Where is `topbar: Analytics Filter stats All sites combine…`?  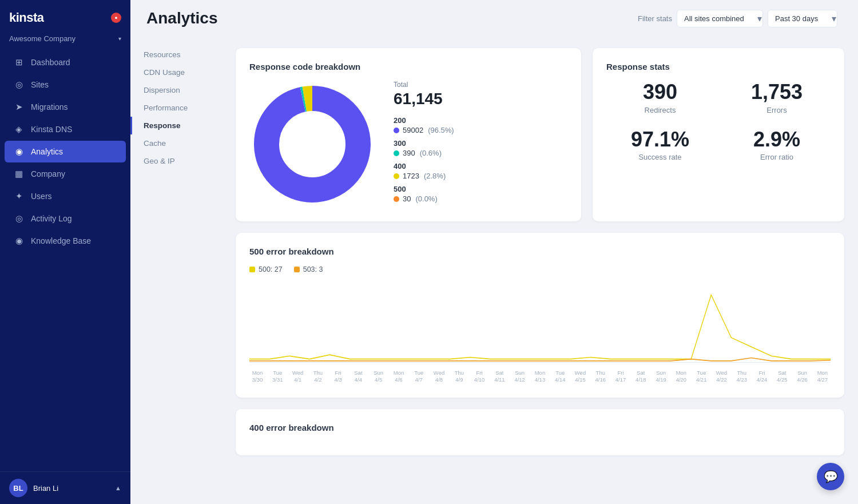 topbar: Analytics Filter stats All sites combine… is located at coordinates (494, 18).